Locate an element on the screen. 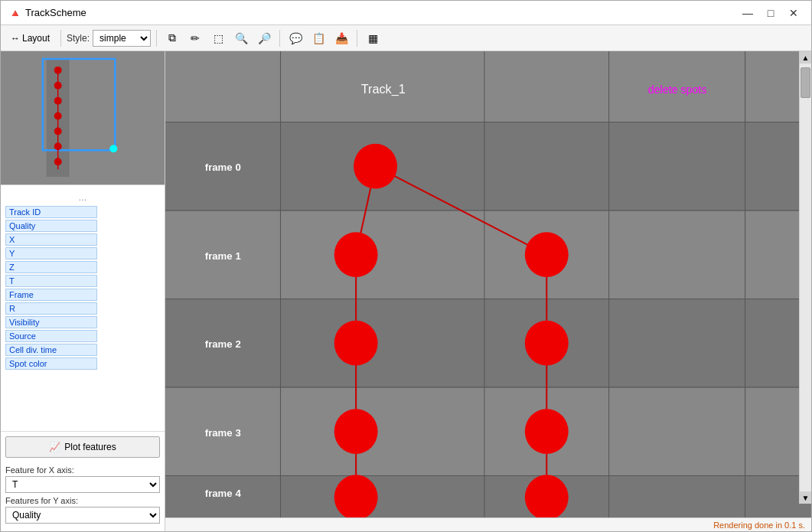 This screenshot has width=812, height=532. minimap-svg is located at coordinates (83, 118).